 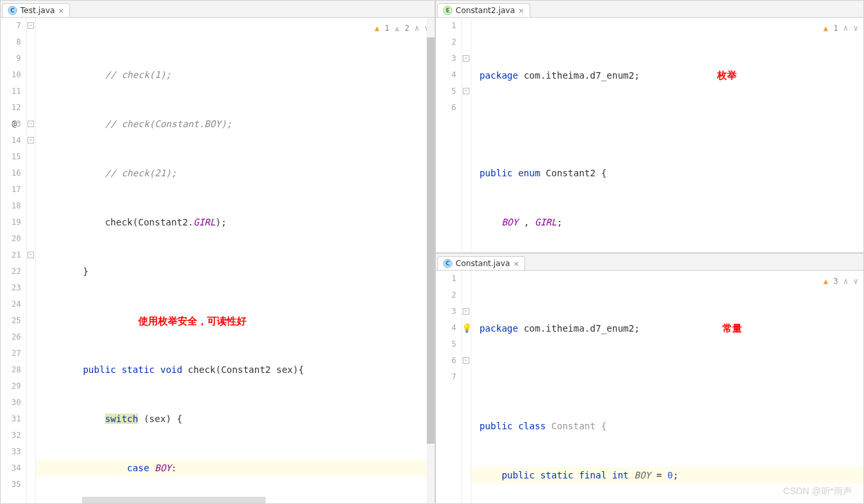 I want to click on fold-column: − − 💡, so click(x=467, y=387).